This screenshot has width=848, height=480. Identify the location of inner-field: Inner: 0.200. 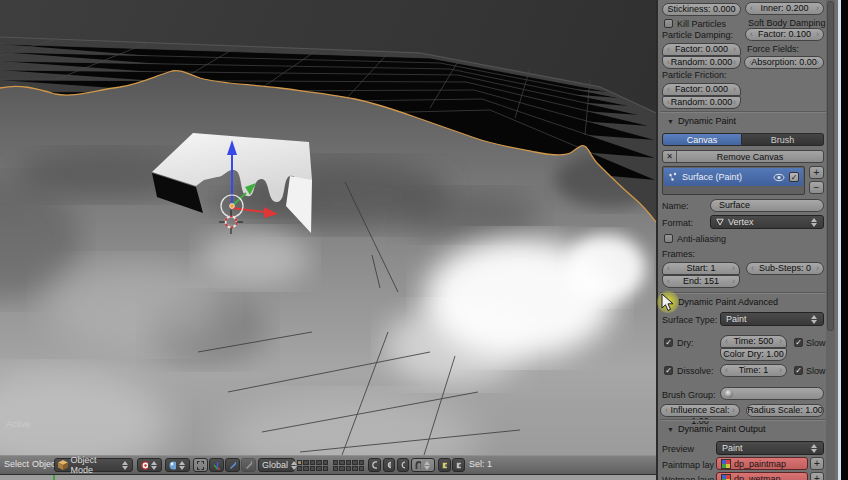
(784, 8).